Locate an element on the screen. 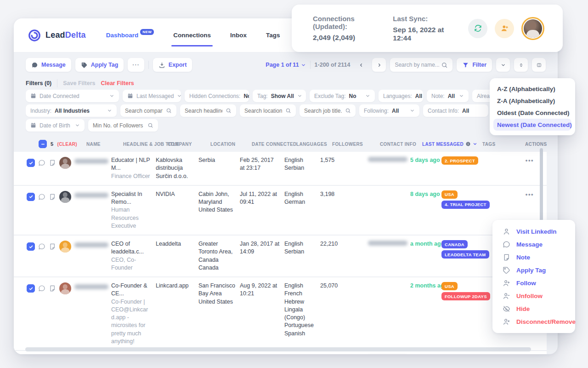 This screenshot has width=588, height=368. clear-filters-button: Clear Filters is located at coordinates (117, 83).